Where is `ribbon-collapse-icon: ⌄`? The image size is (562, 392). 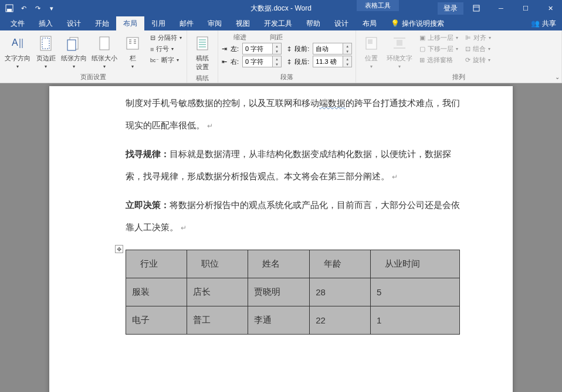 ribbon-collapse-icon: ⌄ is located at coordinates (557, 77).